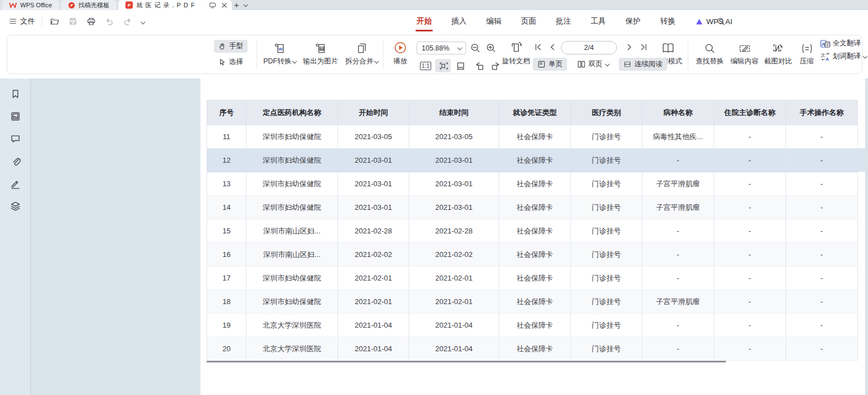 The image size is (868, 395). I want to click on table-cell: 18, so click(227, 302).